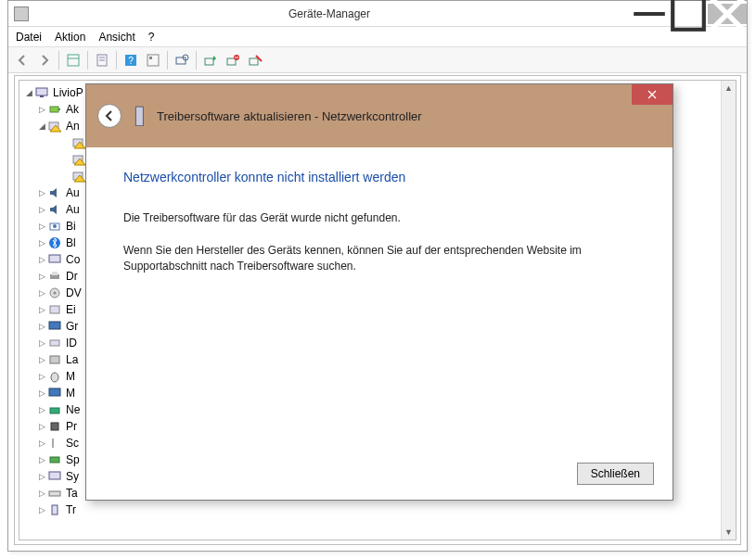 The height and width of the screenshot is (559, 756). Describe the element at coordinates (29, 37) in the screenshot. I see `menu-file: Datei` at that location.